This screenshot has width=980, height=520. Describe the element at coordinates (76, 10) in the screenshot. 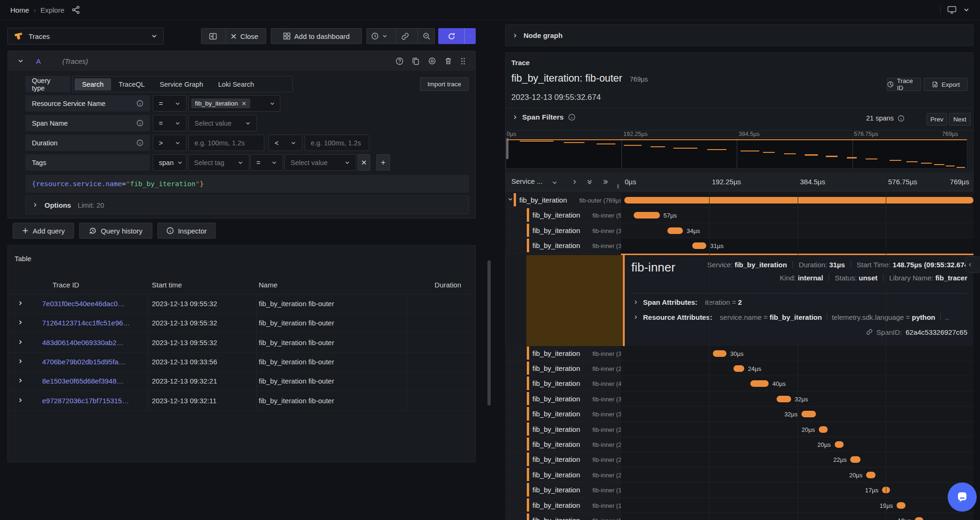

I see `share-icon` at that location.